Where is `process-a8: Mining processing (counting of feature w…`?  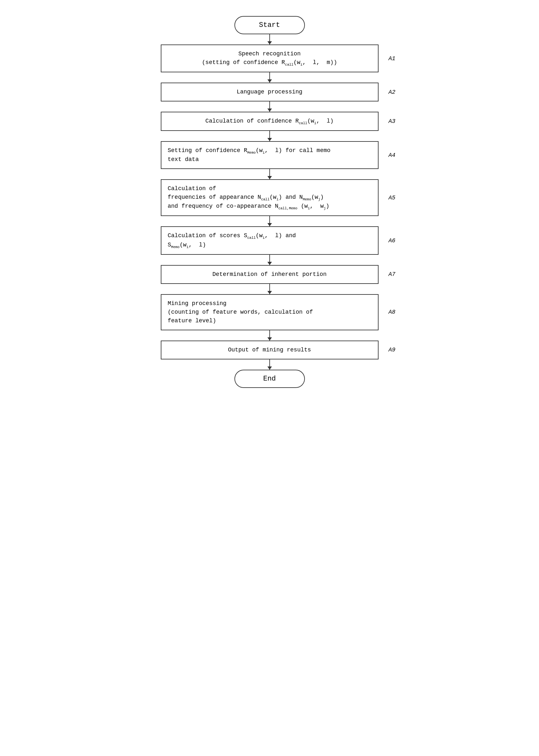 process-a8: Mining processing (counting of feature w… is located at coordinates (270, 312).